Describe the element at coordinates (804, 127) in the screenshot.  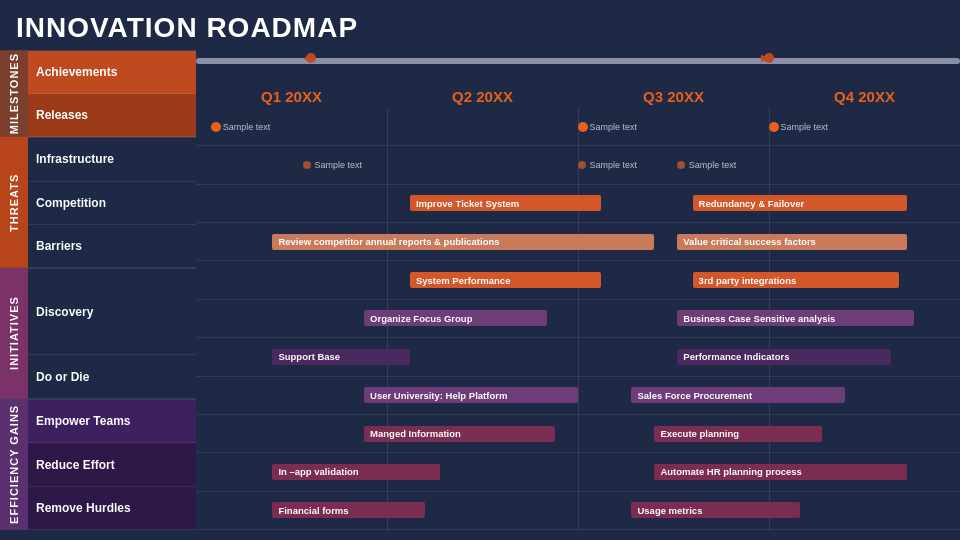
I see `achievements-text-3: Sample text` at that location.